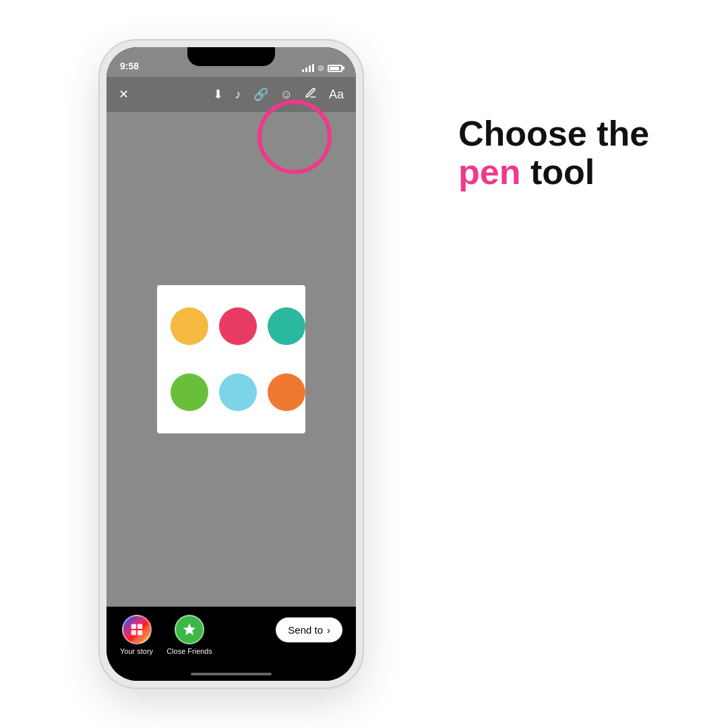 Image resolution: width=728 pixels, height=728 pixels. Describe the element at coordinates (321, 68) in the screenshot. I see `wifi-icon: ⊜` at that location.